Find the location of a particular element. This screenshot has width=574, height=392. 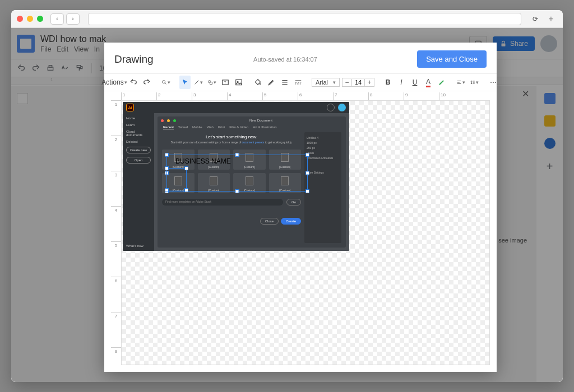

line-weight-icon is located at coordinates (285, 82).